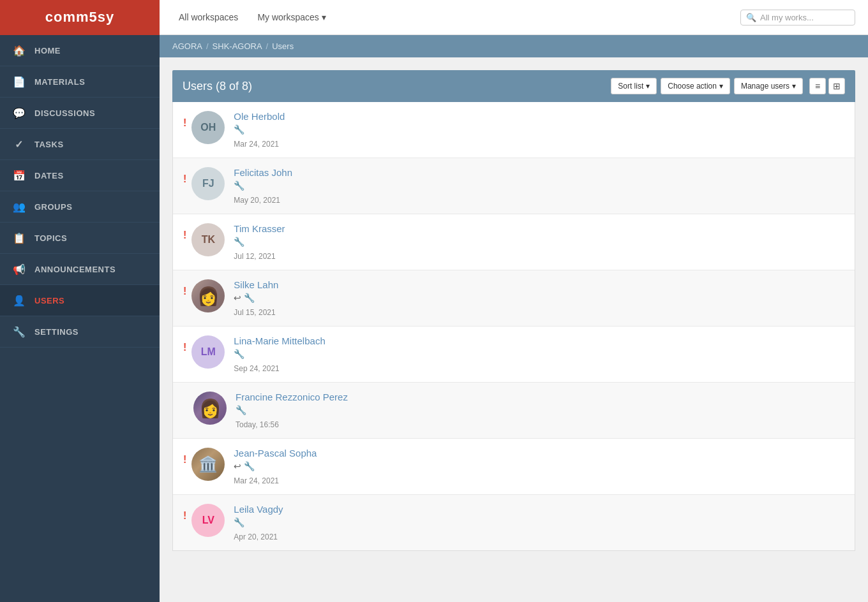  Describe the element at coordinates (514, 467) in the screenshot. I see `table-row: !🏛️Jean-Pascal Sopha↩🔧Mar 24, 2021` at that location.